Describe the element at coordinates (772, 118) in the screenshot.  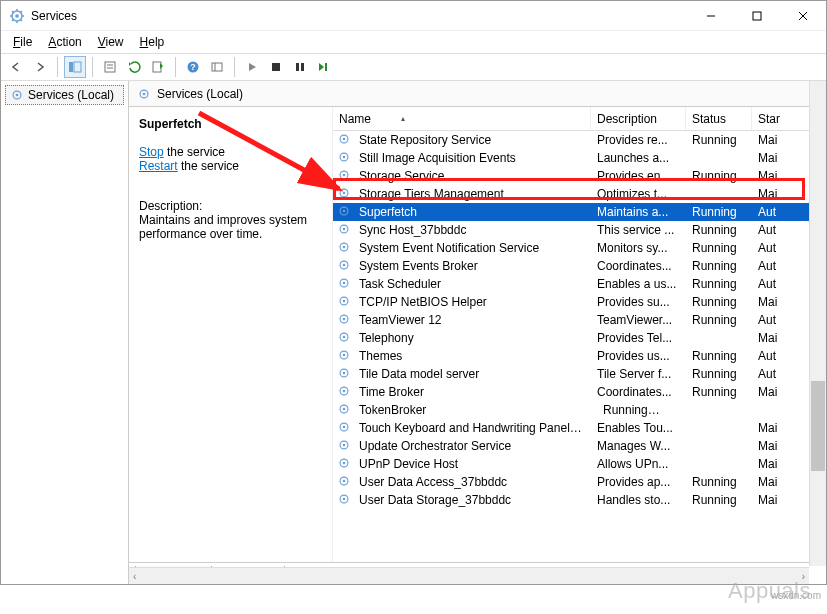
I see `col-startup: Star` at that location.